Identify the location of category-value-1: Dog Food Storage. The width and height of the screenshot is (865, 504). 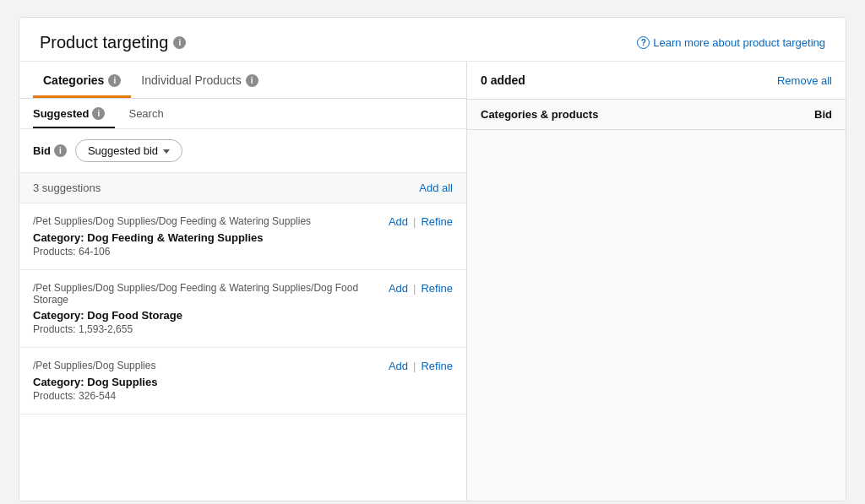
(135, 316).